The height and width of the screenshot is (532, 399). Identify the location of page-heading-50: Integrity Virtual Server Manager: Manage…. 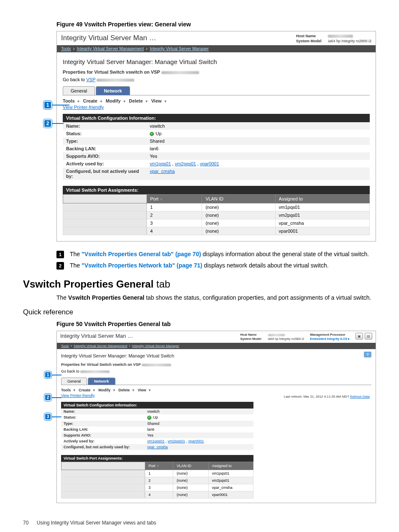
(216, 356).